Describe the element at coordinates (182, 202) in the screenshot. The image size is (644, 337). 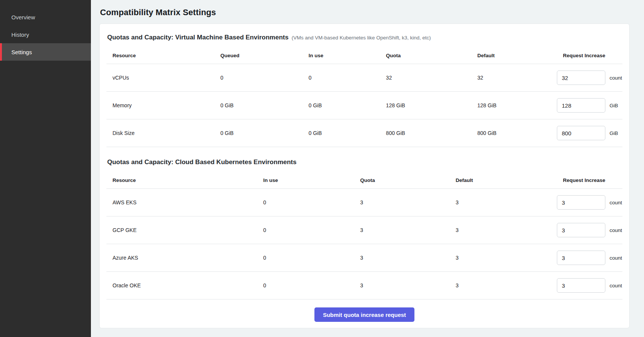
I see `resource-name: AWS EKS` at that location.